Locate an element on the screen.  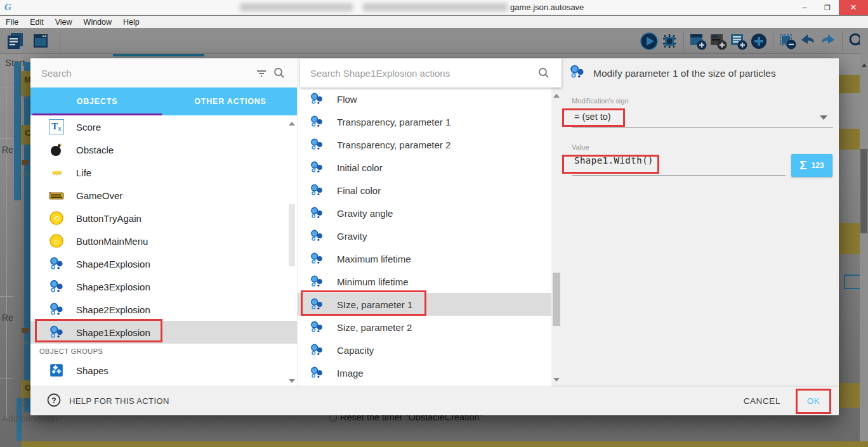
action-row-size-parameter-1: SIze, parameter 1 is located at coordinates (430, 304).